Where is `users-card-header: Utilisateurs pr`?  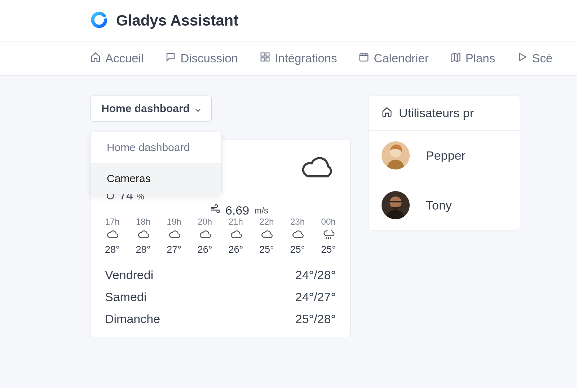
users-card-header: Utilisateurs pr is located at coordinates (444, 113).